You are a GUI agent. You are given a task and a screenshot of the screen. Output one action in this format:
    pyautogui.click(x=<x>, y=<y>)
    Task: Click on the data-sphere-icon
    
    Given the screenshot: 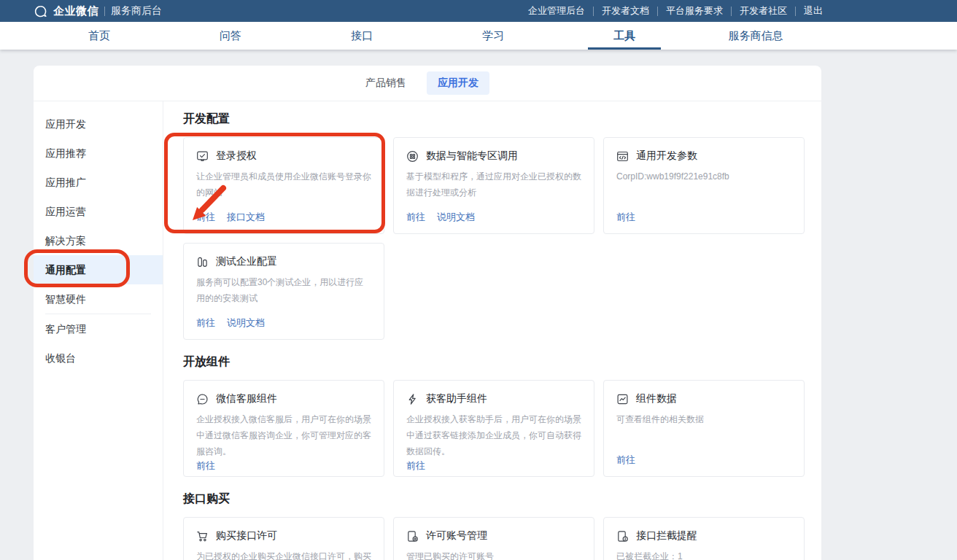 What is the action you would take?
    pyautogui.click(x=413, y=156)
    